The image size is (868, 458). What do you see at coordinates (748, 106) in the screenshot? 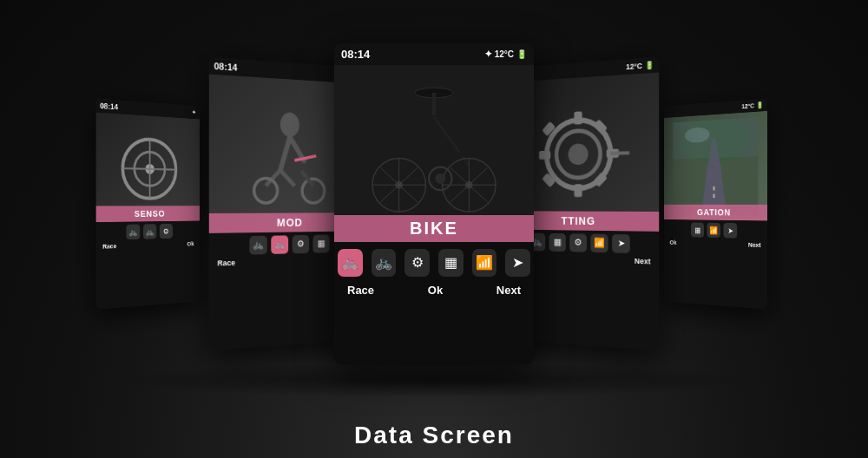
I see `temp-nav: 12°C` at bounding box center [748, 106].